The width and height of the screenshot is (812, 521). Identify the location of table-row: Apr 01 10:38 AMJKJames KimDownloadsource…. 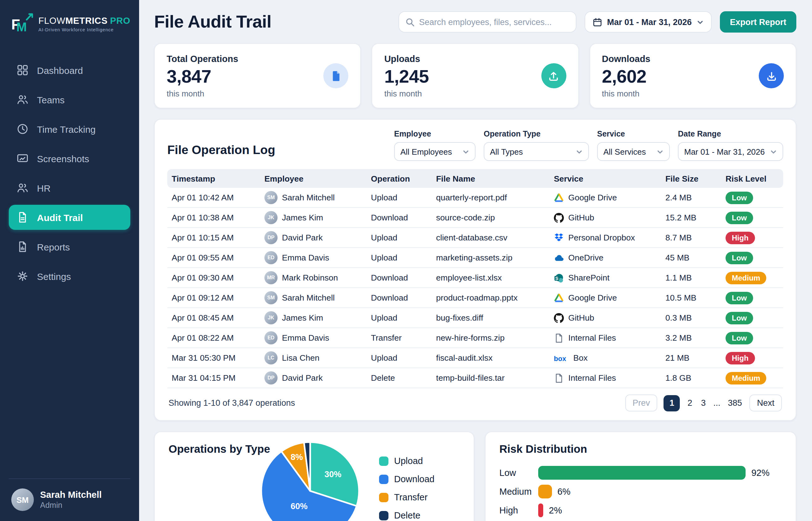
(475, 218).